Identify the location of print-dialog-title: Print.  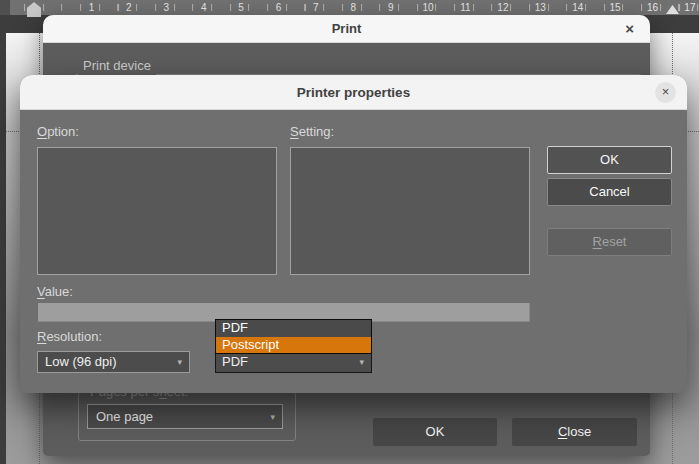
(347, 28).